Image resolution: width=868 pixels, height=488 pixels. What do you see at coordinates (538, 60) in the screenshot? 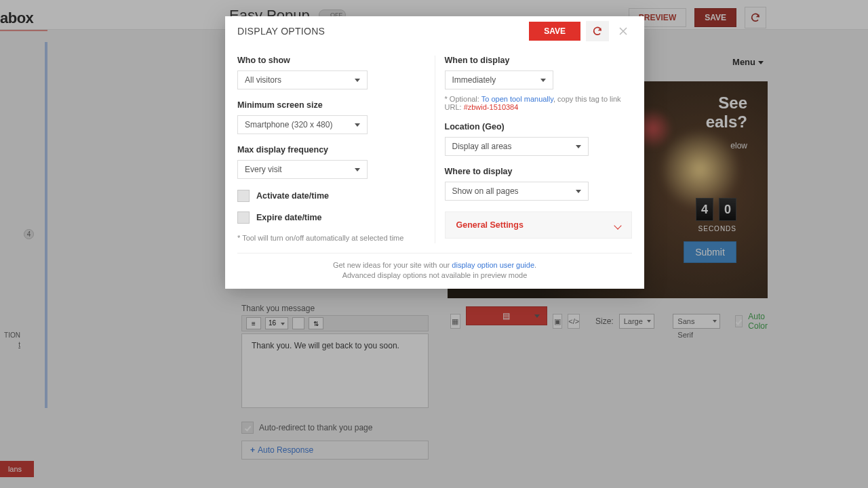
I see `when-label: When to display` at bounding box center [538, 60].